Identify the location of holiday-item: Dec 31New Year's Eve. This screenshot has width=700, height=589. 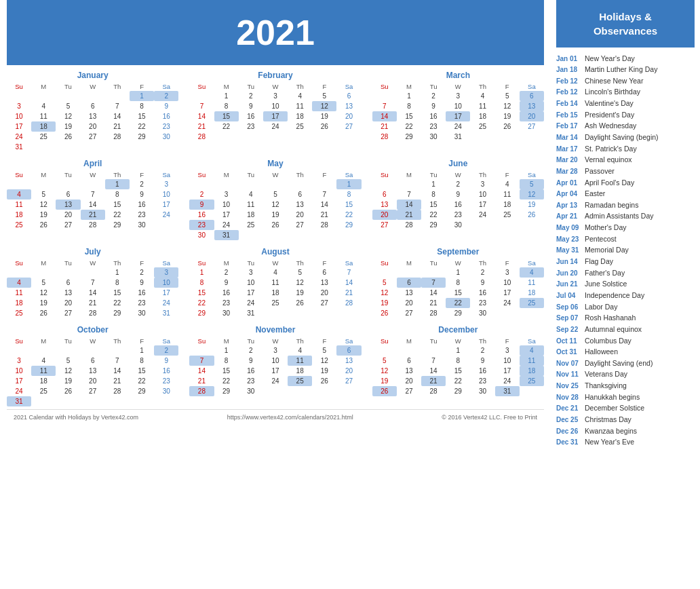
(625, 442).